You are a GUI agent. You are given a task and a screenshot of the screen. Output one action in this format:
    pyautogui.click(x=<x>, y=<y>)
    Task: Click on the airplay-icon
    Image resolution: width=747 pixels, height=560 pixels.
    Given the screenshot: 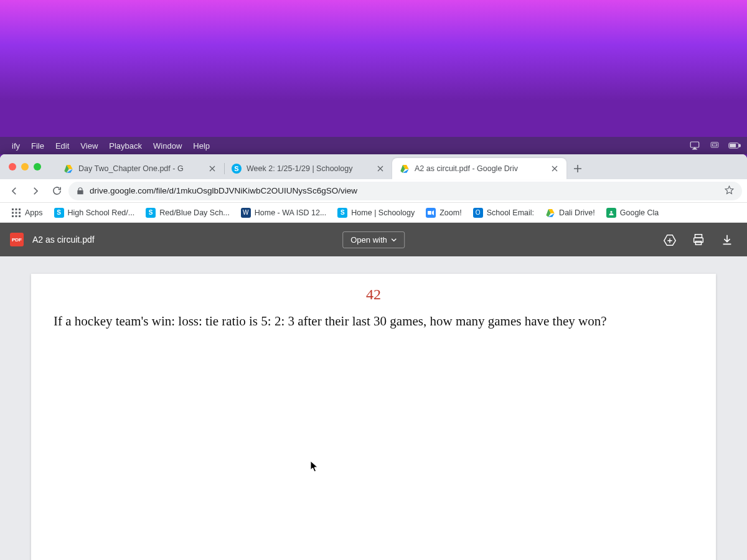 What is the action you would take?
    pyautogui.click(x=695, y=146)
    